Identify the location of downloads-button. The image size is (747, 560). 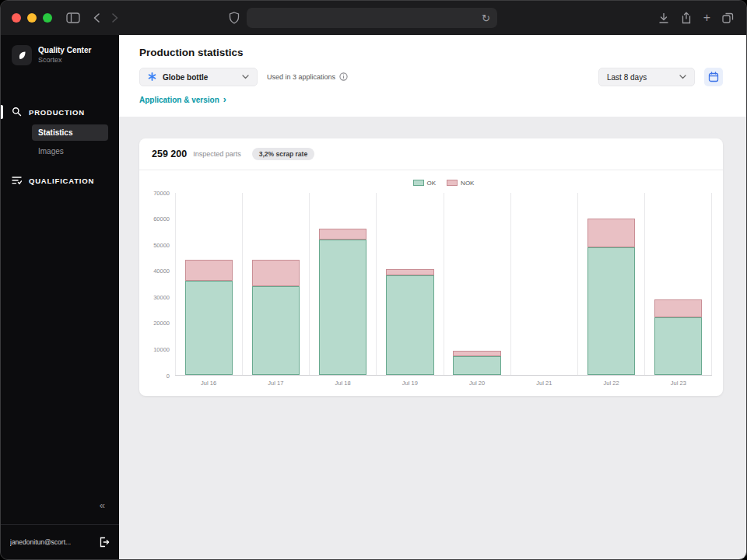
(664, 19).